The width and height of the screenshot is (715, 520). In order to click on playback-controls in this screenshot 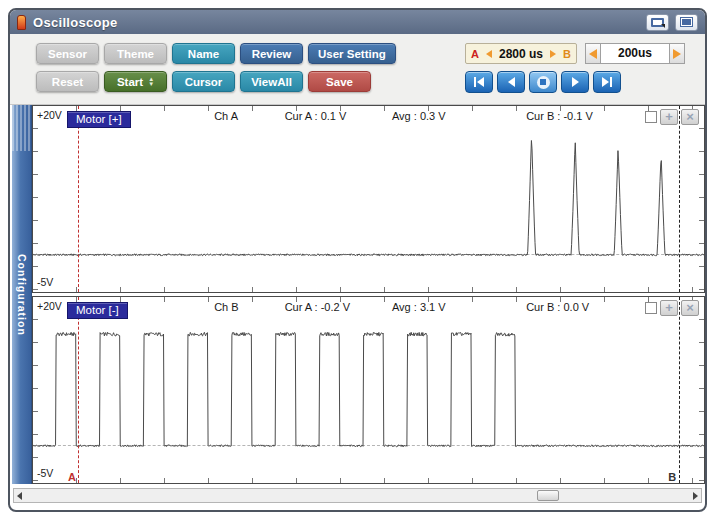, I will do `click(543, 82)`.